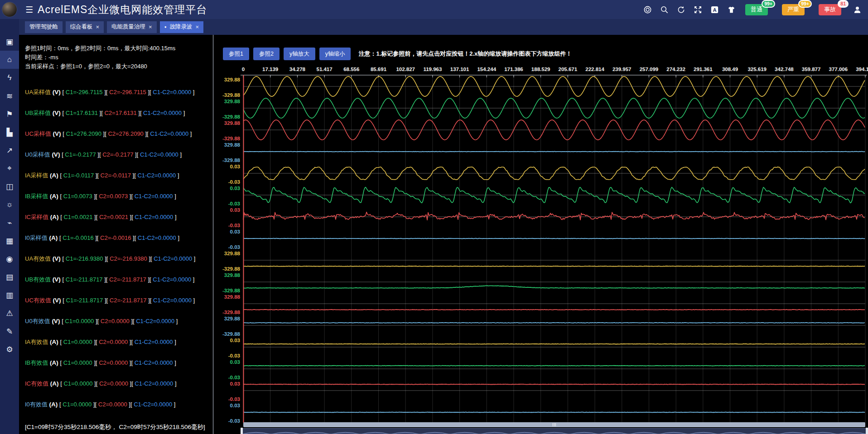 This screenshot has width=868, height=434. Describe the element at coordinates (555, 424) in the screenshot. I see `scrollbar-grip` at that location.